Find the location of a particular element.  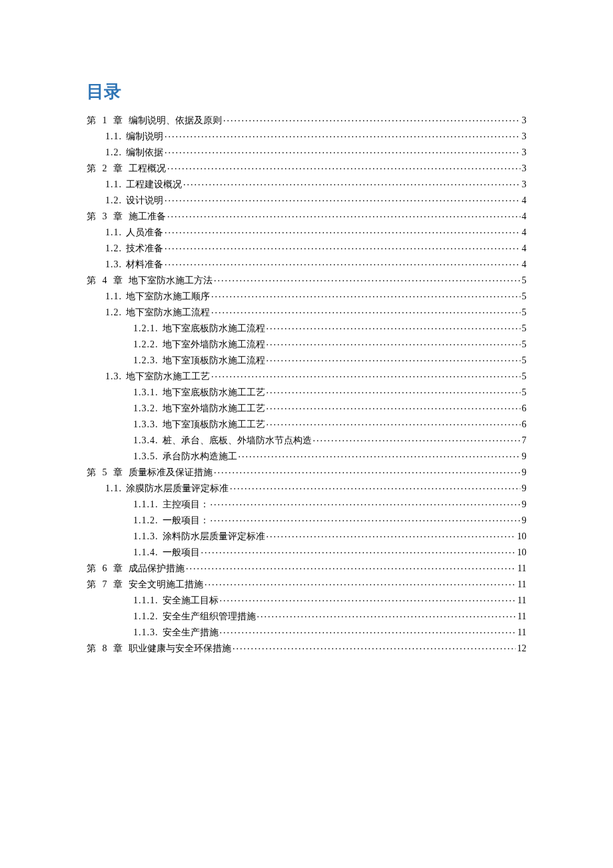

toc-entry-title: 地下室底板防水施工工艺 is located at coordinates (215, 393).